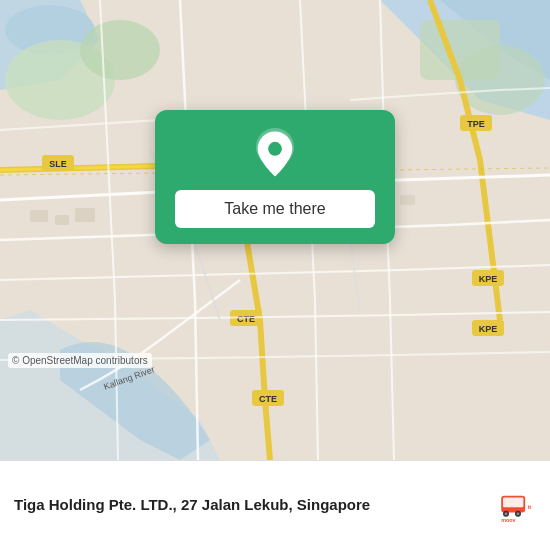 This screenshot has width=550, height=550. Describe the element at coordinates (80, 360) in the screenshot. I see `map-attribution: © OpenStreetMap contributors` at that location.